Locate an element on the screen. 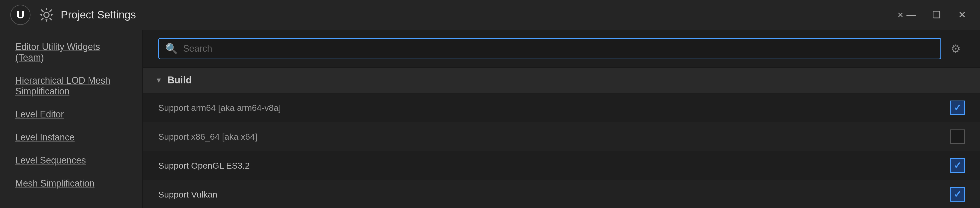 The height and width of the screenshot is (208, 980). checkbox-support-opengl-es32: ✓ is located at coordinates (958, 165).